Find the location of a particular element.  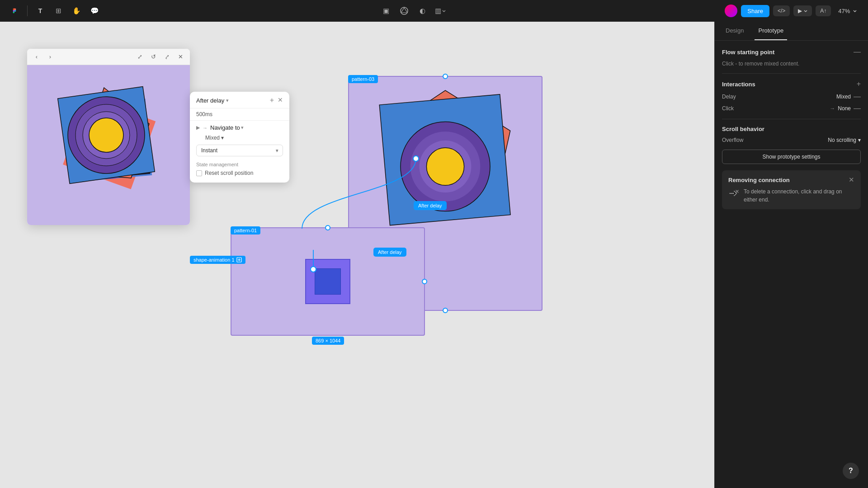

popup-nav-row: ▶ → Navigate to ▾ is located at coordinates (240, 127).